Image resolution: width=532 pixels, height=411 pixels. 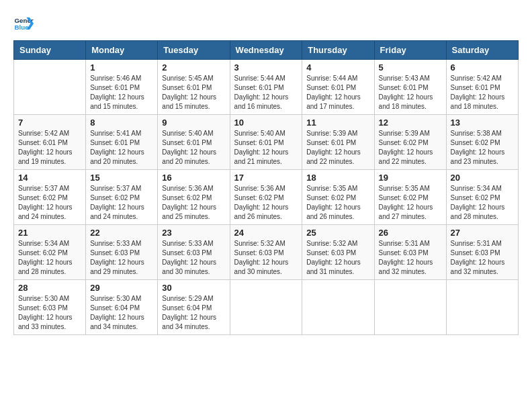 What do you see at coordinates (266, 253) in the screenshot?
I see `calendar-cell: 24Sunrise: 5:32 AM Sunset: 6:03 PM Dayli…` at bounding box center [266, 253].